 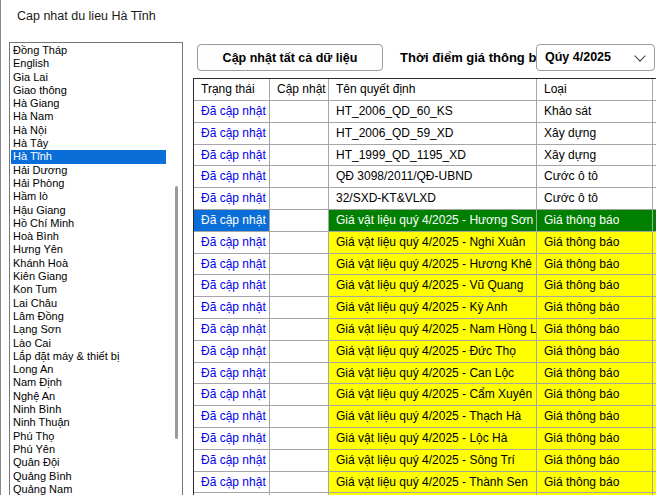 What do you see at coordinates (425, 177) in the screenshot?
I see `table-row: Đã cập nhậtQĐ 3098/2011/QĐ-UBNDCước ô tô` at bounding box center [425, 177].